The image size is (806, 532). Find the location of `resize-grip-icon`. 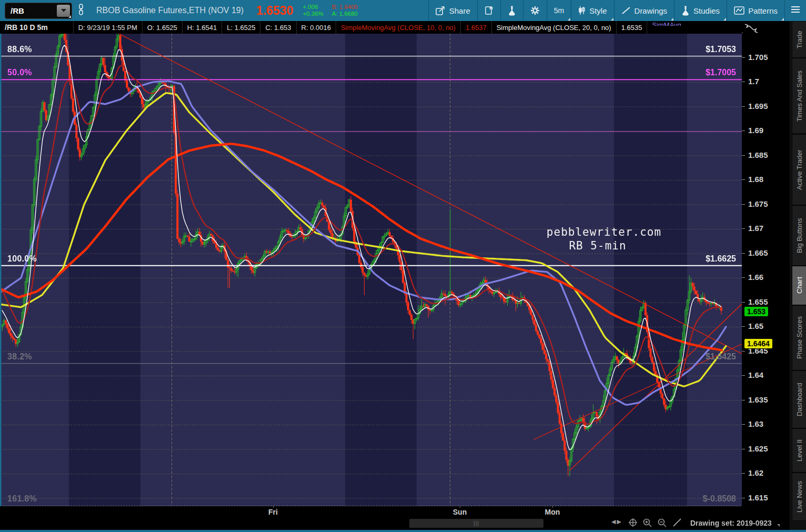

resize-grip-icon is located at coordinates (69, 17).